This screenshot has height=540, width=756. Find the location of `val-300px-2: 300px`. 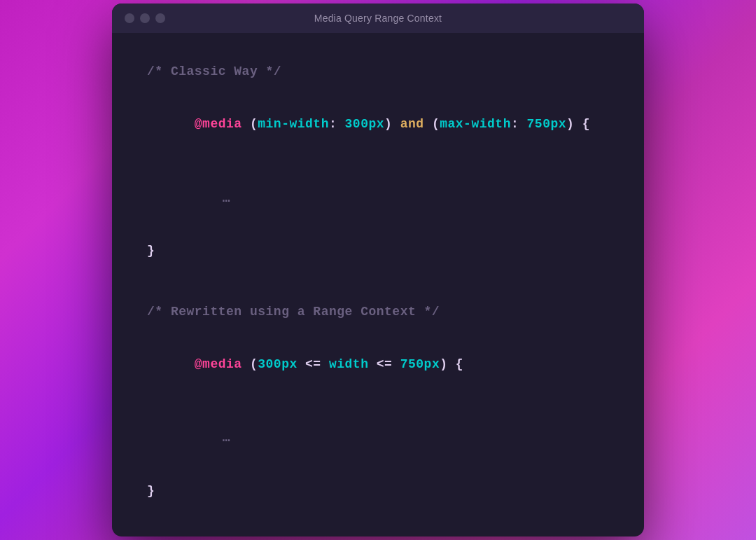

val-300px-2: 300px is located at coordinates (277, 364).